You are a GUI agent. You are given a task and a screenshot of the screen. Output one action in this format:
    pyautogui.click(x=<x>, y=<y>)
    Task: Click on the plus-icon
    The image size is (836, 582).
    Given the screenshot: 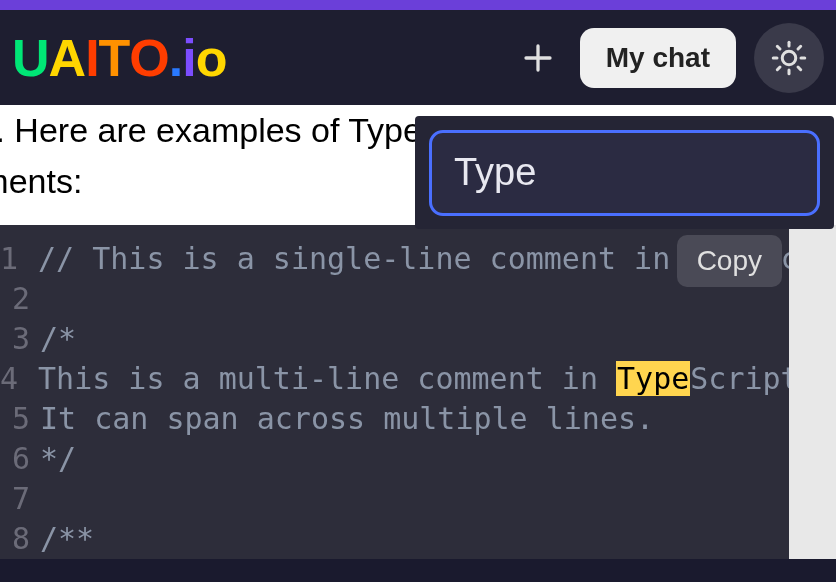 What is the action you would take?
    pyautogui.click(x=538, y=58)
    